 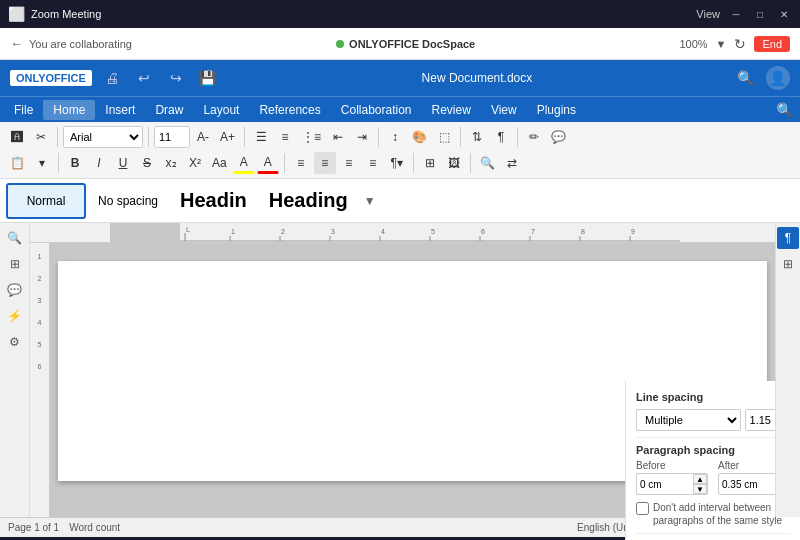 I want to click on pilcrow-btn: ¶, so click(x=501, y=137).